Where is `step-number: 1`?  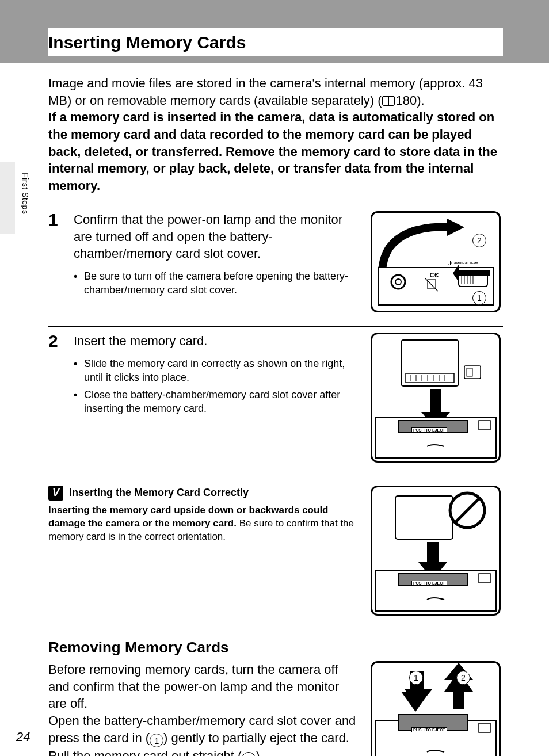 step-number: 1 is located at coordinates (61, 262).